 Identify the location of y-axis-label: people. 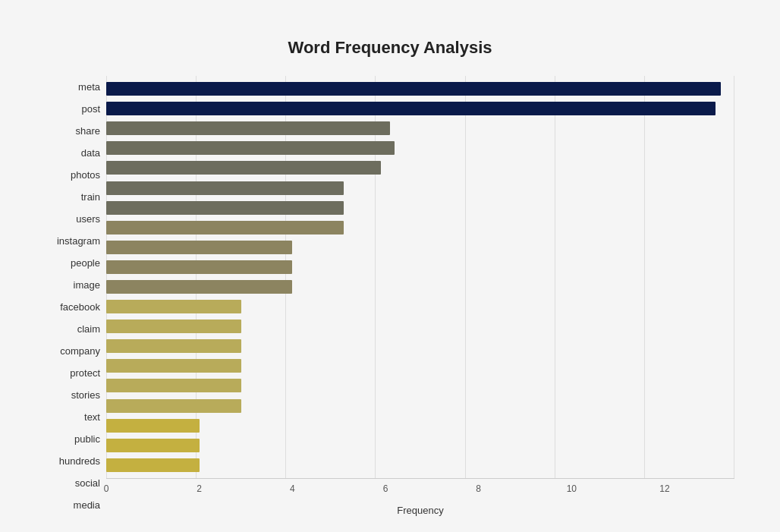
(85, 263).